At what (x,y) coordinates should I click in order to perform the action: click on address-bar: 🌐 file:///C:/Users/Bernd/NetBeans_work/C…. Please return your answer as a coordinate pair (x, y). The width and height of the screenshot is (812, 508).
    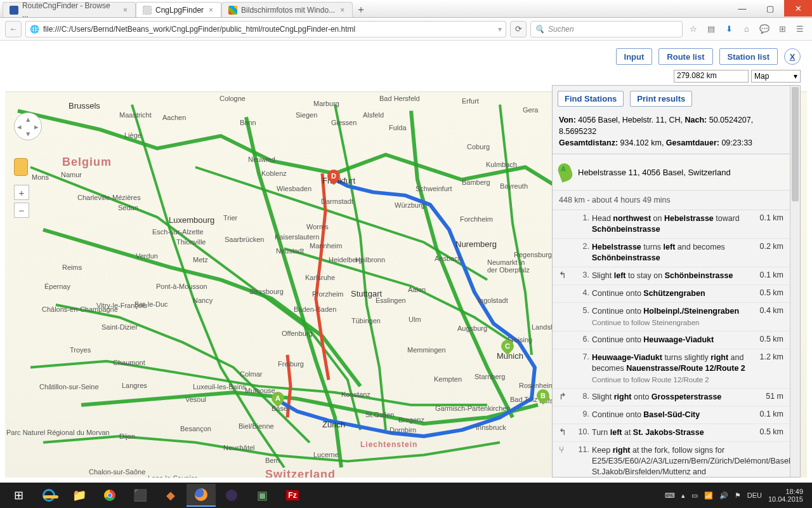
    Looking at the image, I should click on (266, 29).